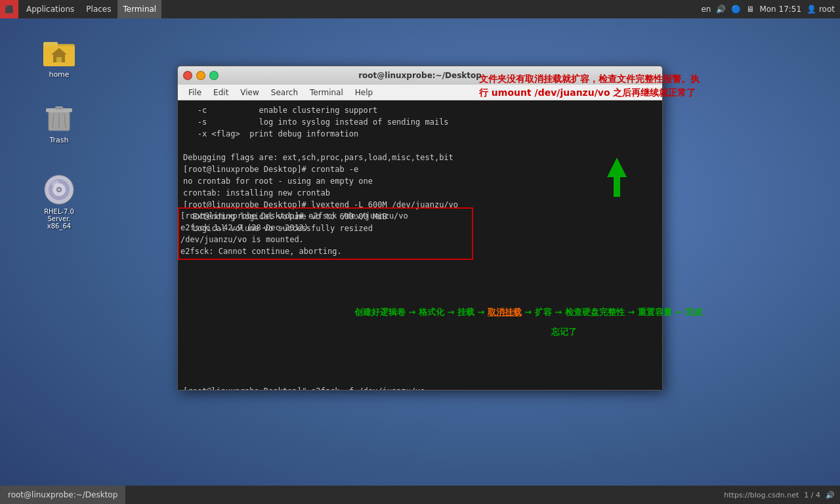  I want to click on edit-menu: Edit, so click(220, 93).